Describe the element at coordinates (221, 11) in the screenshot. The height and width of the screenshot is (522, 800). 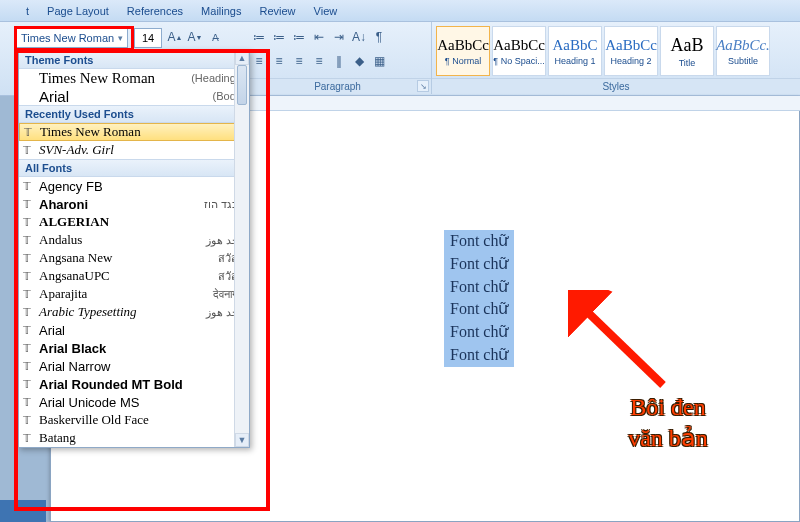
I see `menu-item-mailings: Mailings` at that location.